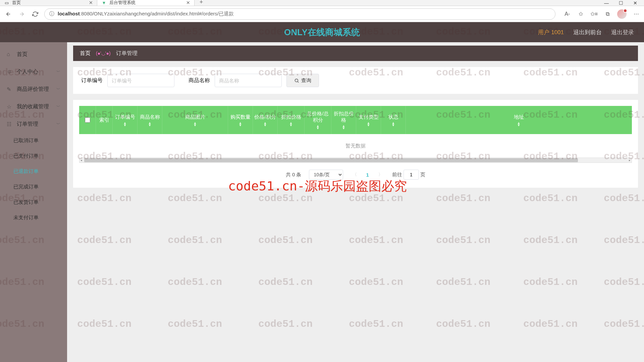 The height and width of the screenshot is (362, 644). What do you see at coordinates (35, 14) in the screenshot?
I see `reload-button` at bounding box center [35, 14].